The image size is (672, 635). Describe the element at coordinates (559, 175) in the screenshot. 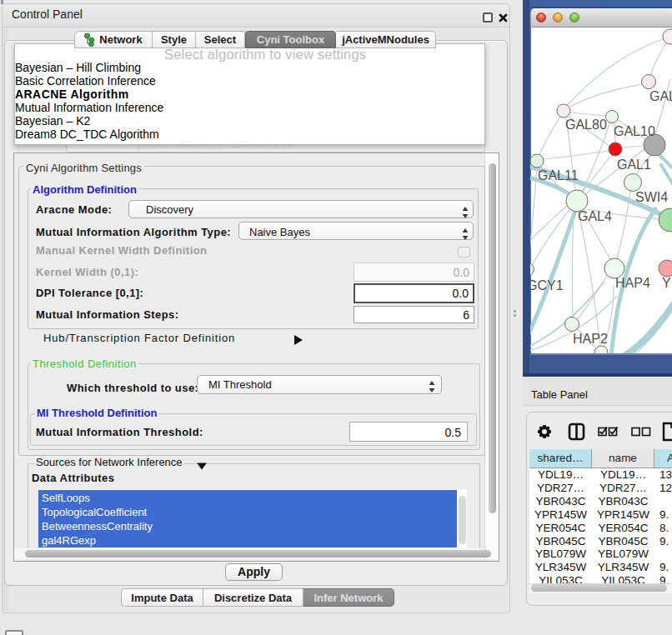

I see `svg-text: GAL11` at that location.